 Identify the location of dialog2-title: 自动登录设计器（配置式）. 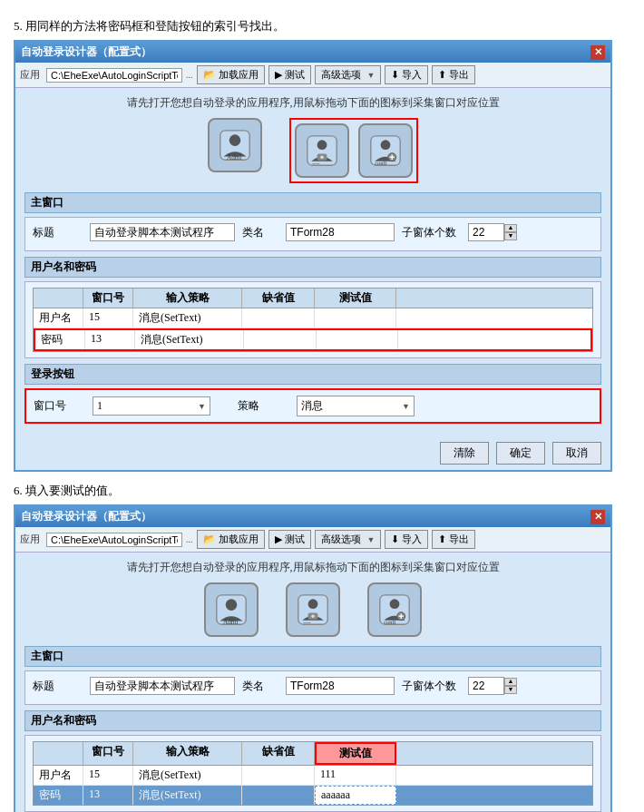
(86, 517).